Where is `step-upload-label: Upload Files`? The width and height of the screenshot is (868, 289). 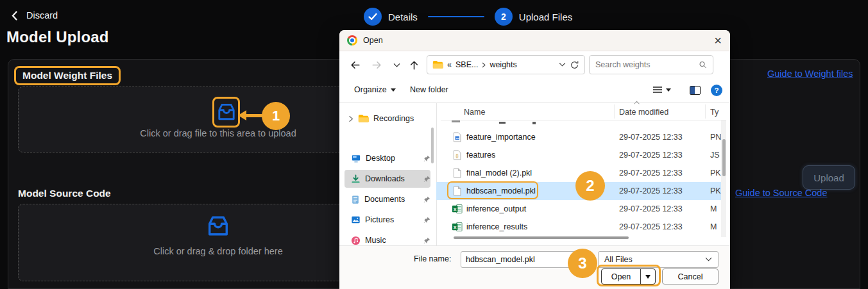 step-upload-label: Upload Files is located at coordinates (545, 17).